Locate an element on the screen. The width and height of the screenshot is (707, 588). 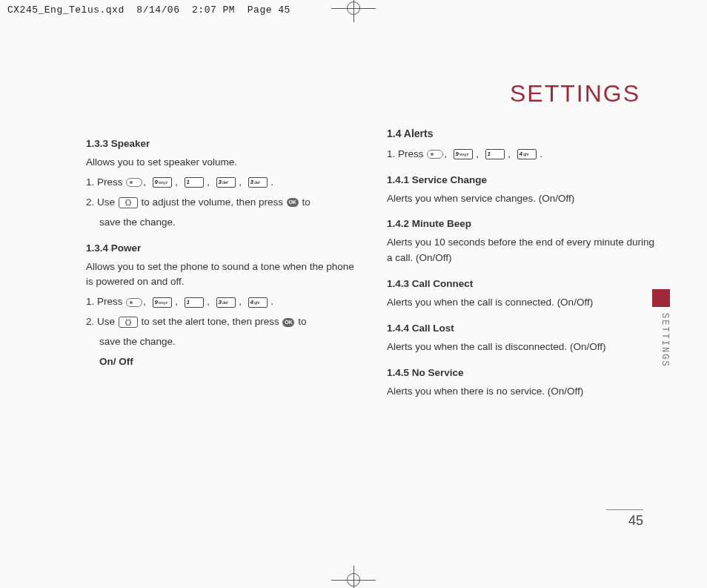
body-1-4-3: Alerts you when the call is connected. (… is located at coordinates (522, 303).